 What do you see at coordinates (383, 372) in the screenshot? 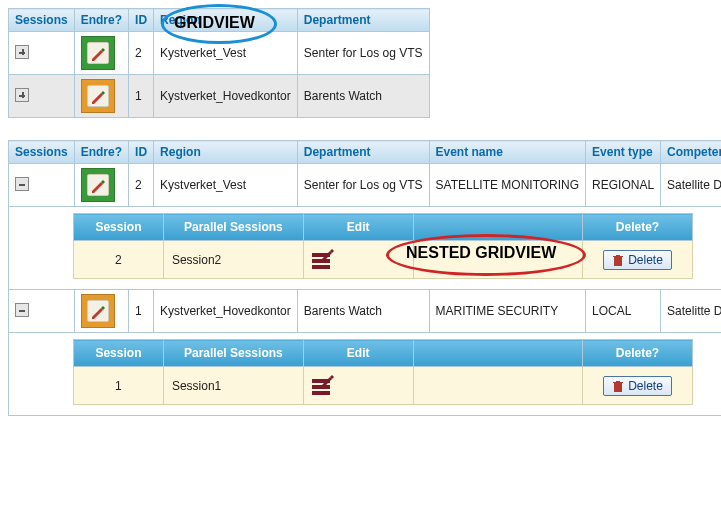
I see `nested-gridview: Session Parallel Sessions Edit Delete? 1…` at bounding box center [383, 372].